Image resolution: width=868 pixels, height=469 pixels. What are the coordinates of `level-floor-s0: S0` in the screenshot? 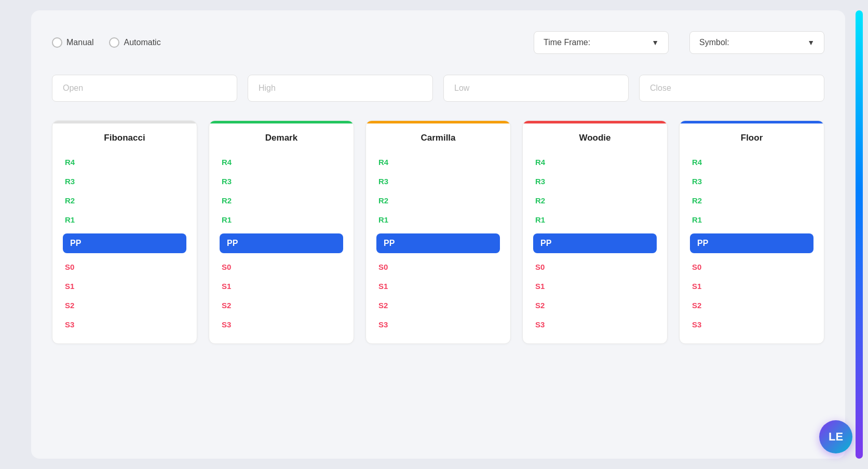 It's located at (752, 267).